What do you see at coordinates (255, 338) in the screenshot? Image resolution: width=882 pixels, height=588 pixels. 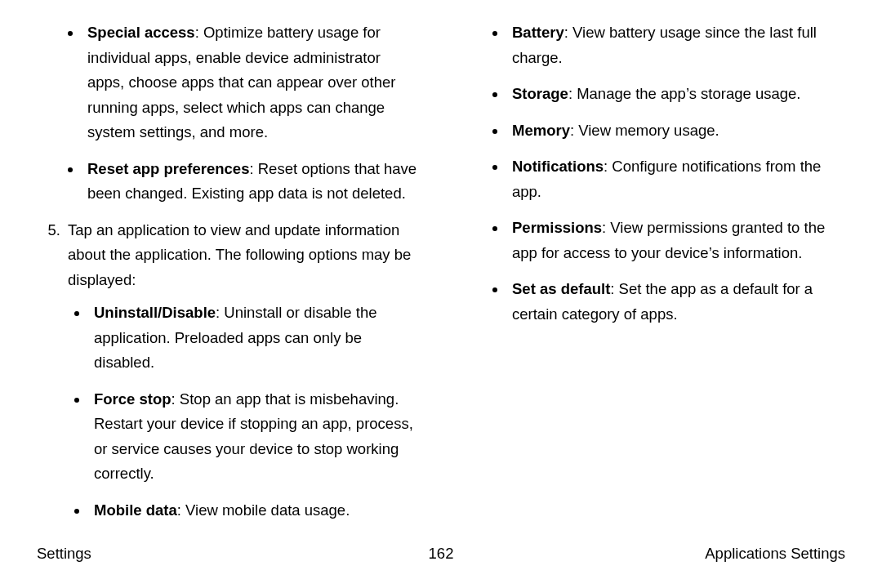 I see `bullet-item: Uninstall/Disable: Uninstall or disable …` at bounding box center [255, 338].